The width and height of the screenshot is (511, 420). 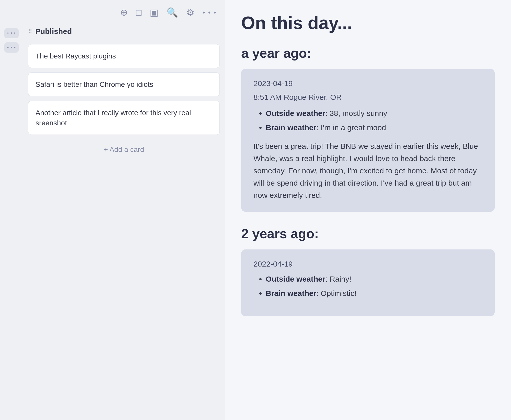 I want to click on year-heading-1: a year ago:, so click(x=368, y=53).